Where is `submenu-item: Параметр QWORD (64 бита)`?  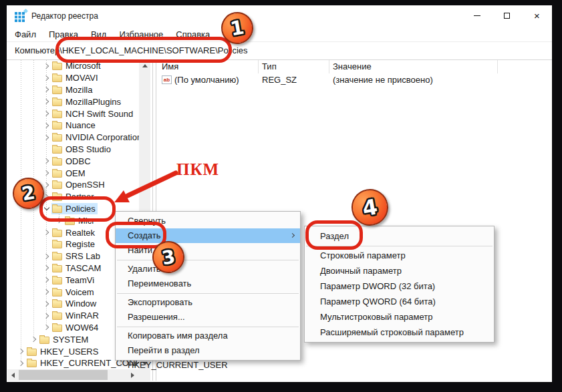
submenu-item: Параметр QWORD (64 бита) is located at coordinates (400, 302).